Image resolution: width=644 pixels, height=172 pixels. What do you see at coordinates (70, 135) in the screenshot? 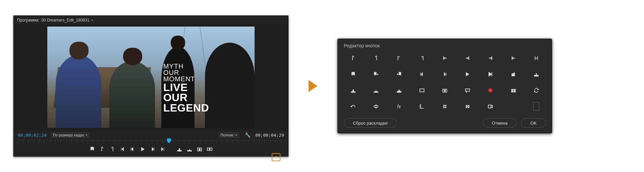
I see `zoom-dropdown: По размеру кадра ▾` at bounding box center [70, 135].